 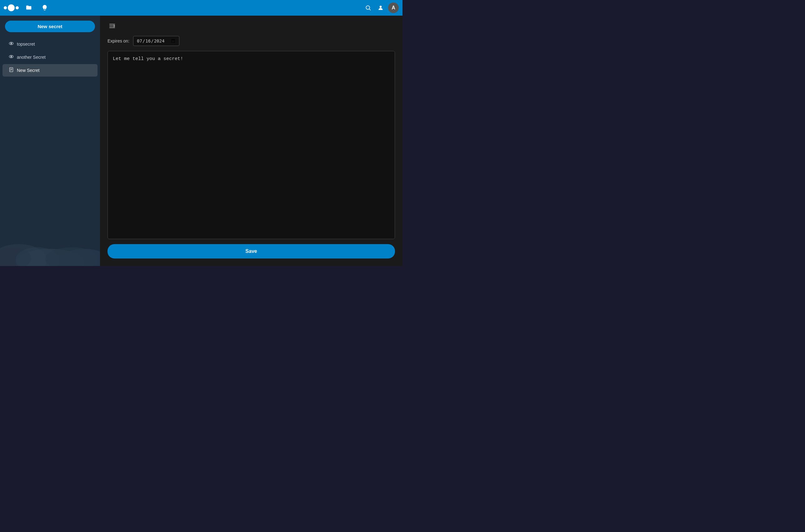 What do you see at coordinates (29, 8) in the screenshot?
I see `files-nav-icon` at bounding box center [29, 8].